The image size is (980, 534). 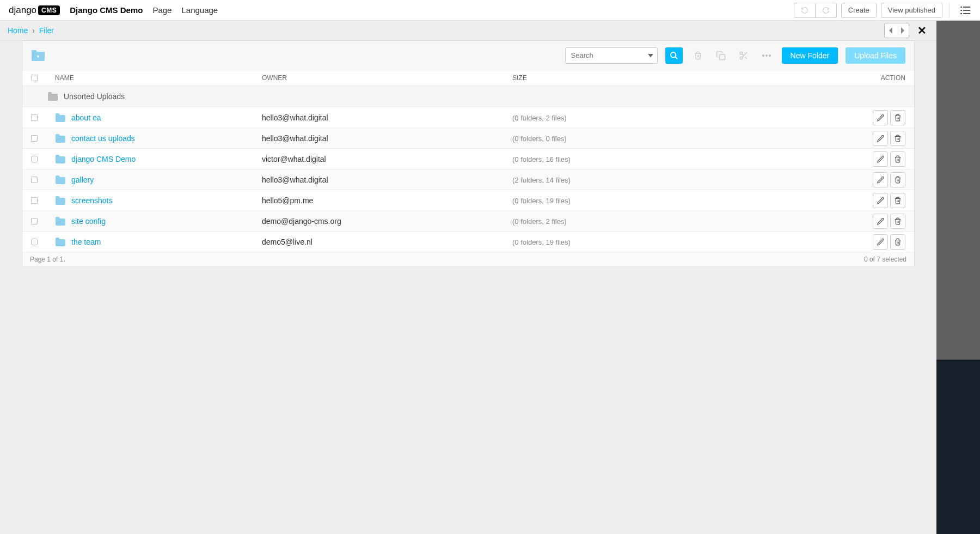 What do you see at coordinates (859, 10) in the screenshot?
I see `create-button: Create` at bounding box center [859, 10].